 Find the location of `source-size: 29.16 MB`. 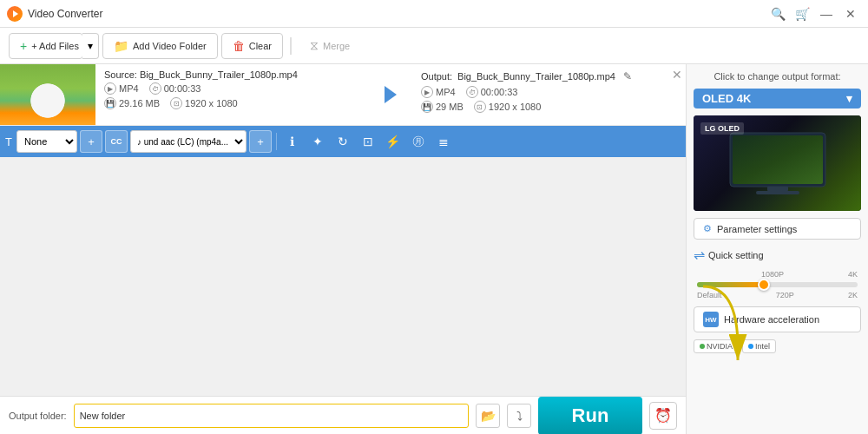

source-size: 29.16 MB is located at coordinates (139, 103).